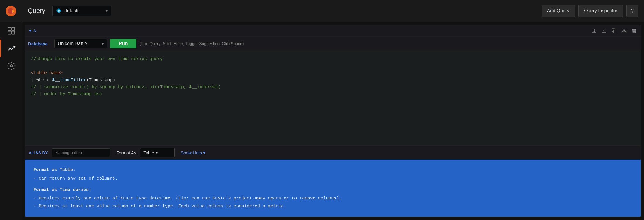 The height and width of the screenshot is (220, 644). I want to click on format-value: Table, so click(149, 153).